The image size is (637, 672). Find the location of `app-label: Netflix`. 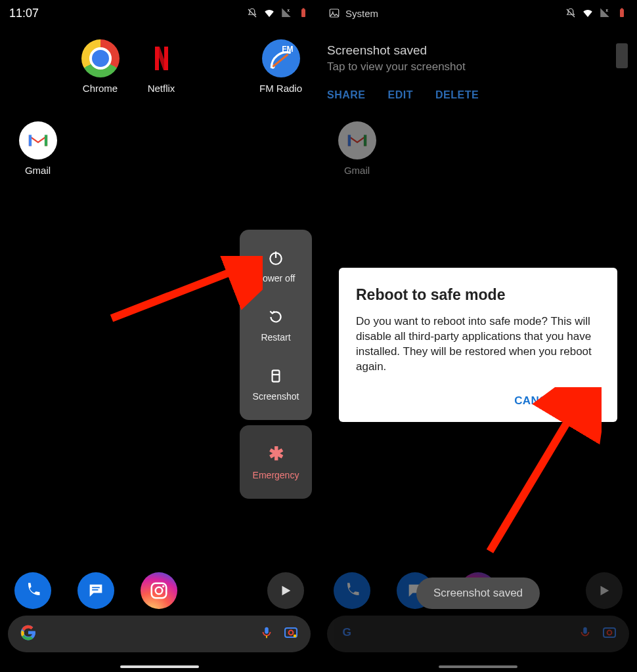

app-label: Netflix is located at coordinates (162, 88).